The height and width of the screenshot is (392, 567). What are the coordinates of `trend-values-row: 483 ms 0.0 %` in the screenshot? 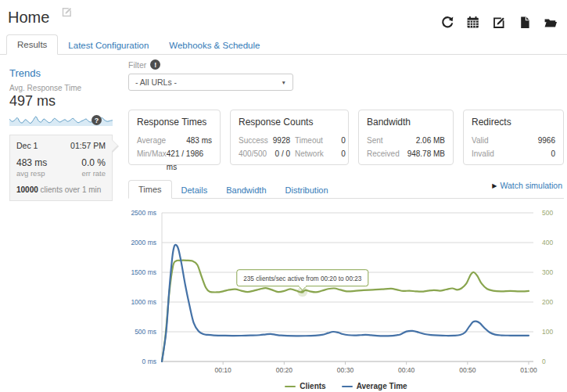 It's located at (61, 163).